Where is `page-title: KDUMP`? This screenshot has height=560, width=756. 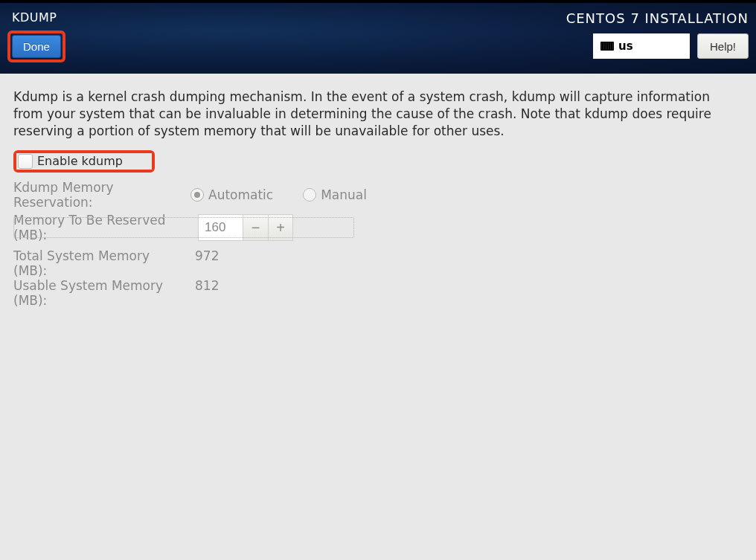 page-title: KDUMP is located at coordinates (39, 18).